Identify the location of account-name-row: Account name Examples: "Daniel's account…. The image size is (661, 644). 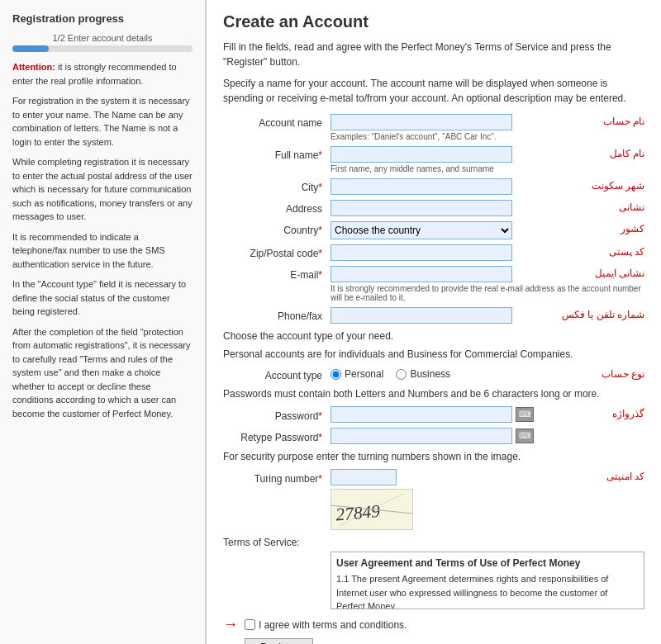
(434, 127).